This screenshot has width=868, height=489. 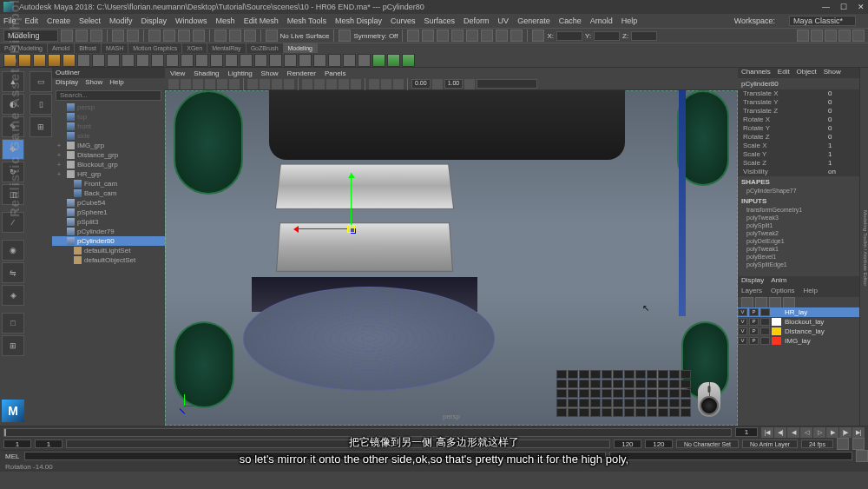 I want to click on maximize-button: ☐, so click(x=844, y=7).